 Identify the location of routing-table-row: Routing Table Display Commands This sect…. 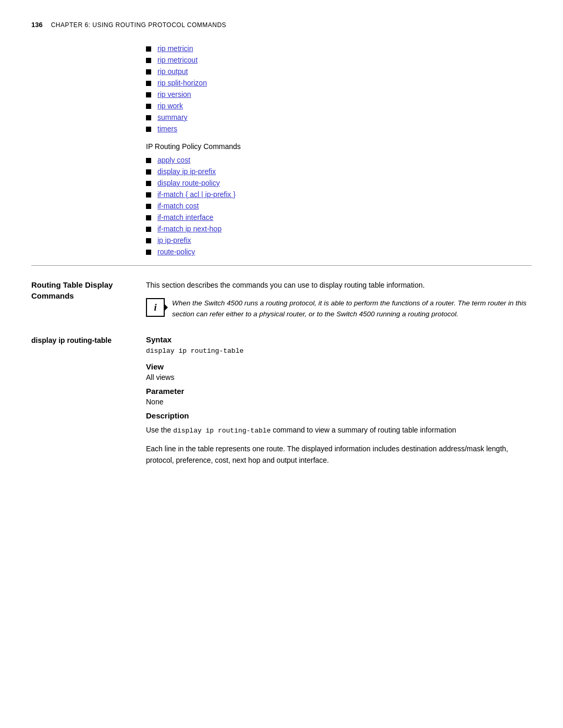
(282, 302).